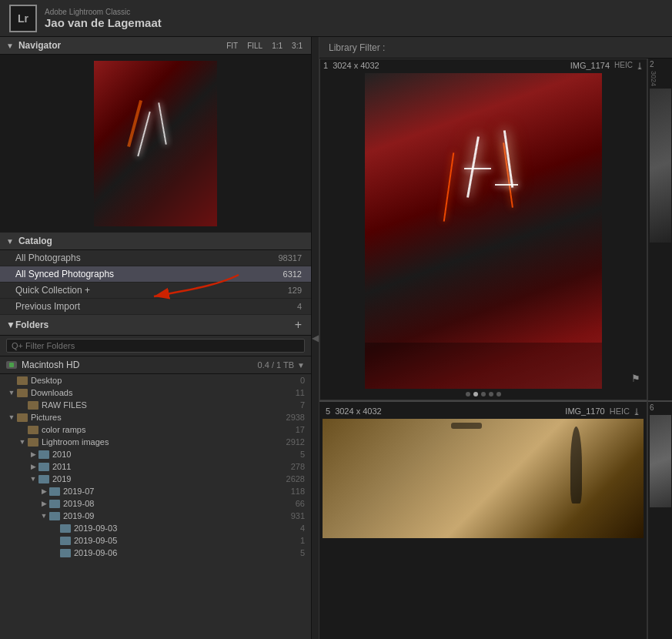 This screenshot has width=672, height=639. What do you see at coordinates (155, 467) in the screenshot?
I see `folder-tree: Desktop 0 ▼ Downloads 11 RAW FILES 7 ▼ P…` at bounding box center [155, 467].